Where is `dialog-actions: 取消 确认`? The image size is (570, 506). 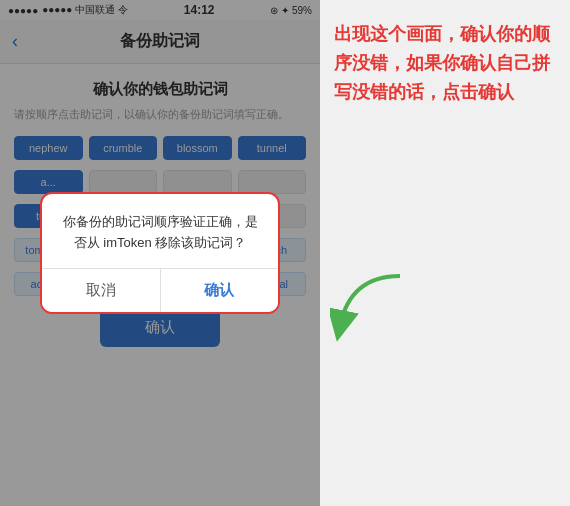 dialog-actions: 取消 确认 is located at coordinates (160, 290).